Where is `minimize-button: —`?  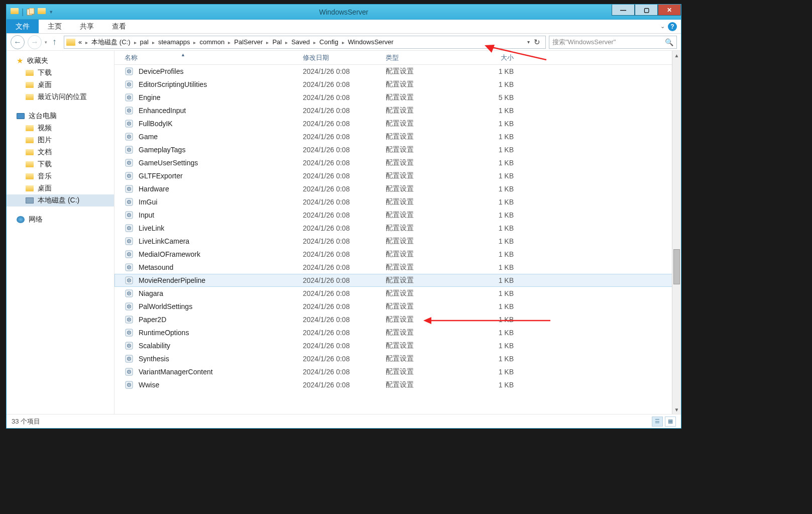
minimize-button: — is located at coordinates (623, 10).